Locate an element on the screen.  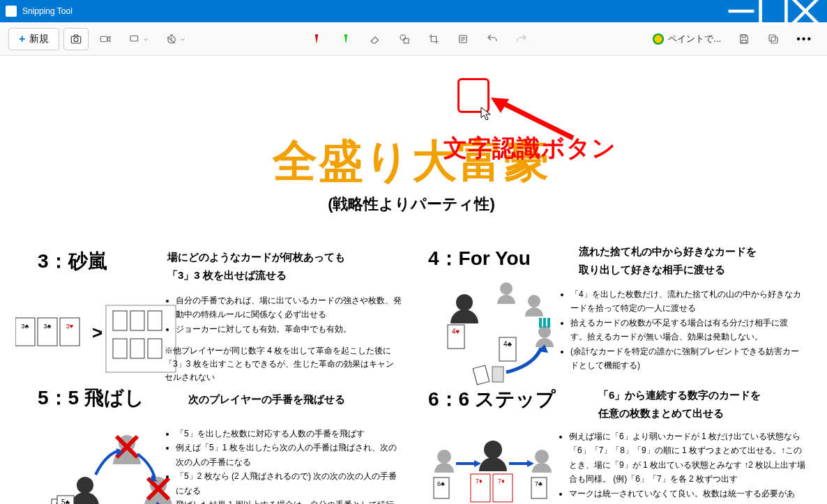
rule-bullets: 自分の手番であれば、場に出ているカードの強さや枚数、発動中の特殊ルールに関係なく… is located at coordinates (283, 315).